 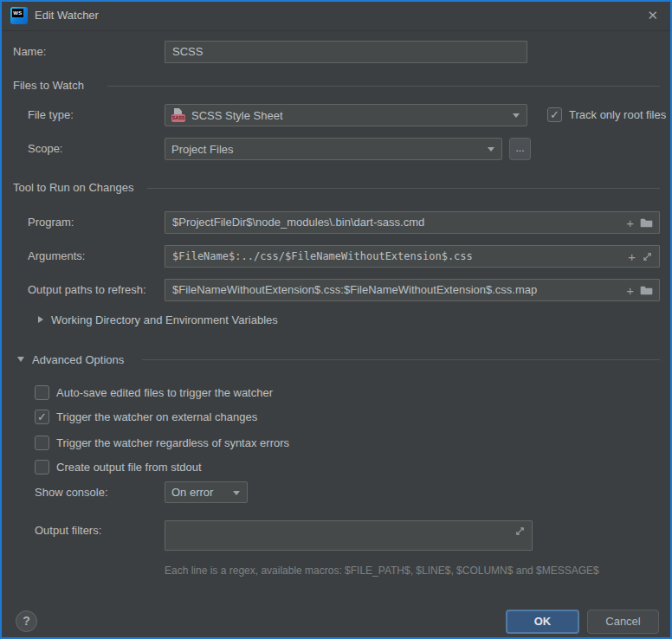 What do you see at coordinates (42, 443) in the screenshot?
I see `syntax-errors-checkbox` at bounding box center [42, 443].